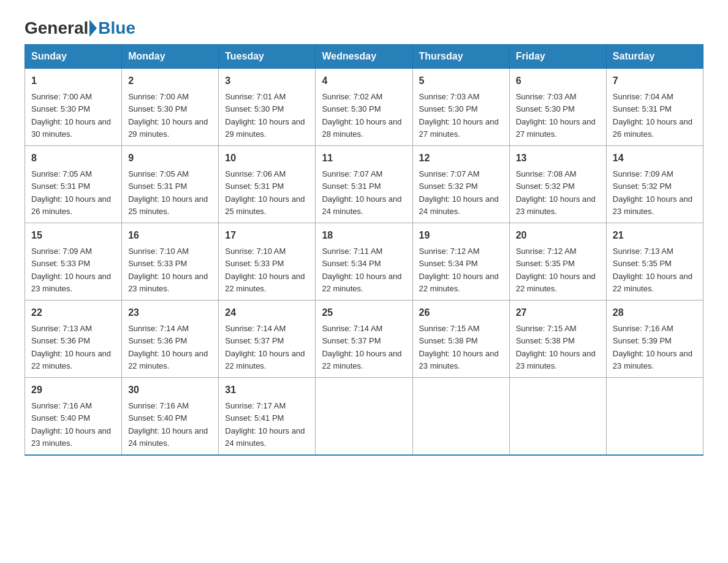 Image resolution: width=728 pixels, height=563 pixels. Describe the element at coordinates (267, 107) in the screenshot. I see `table-row: 3 Sunrise: 7:01 AM Sunset: 5:30 PM Dayli…` at that location.